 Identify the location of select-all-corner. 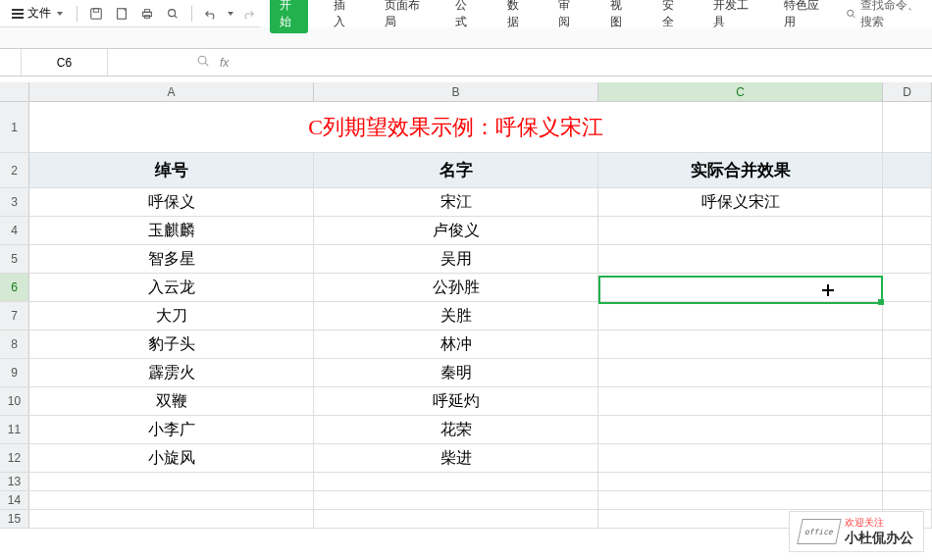
(15, 92).